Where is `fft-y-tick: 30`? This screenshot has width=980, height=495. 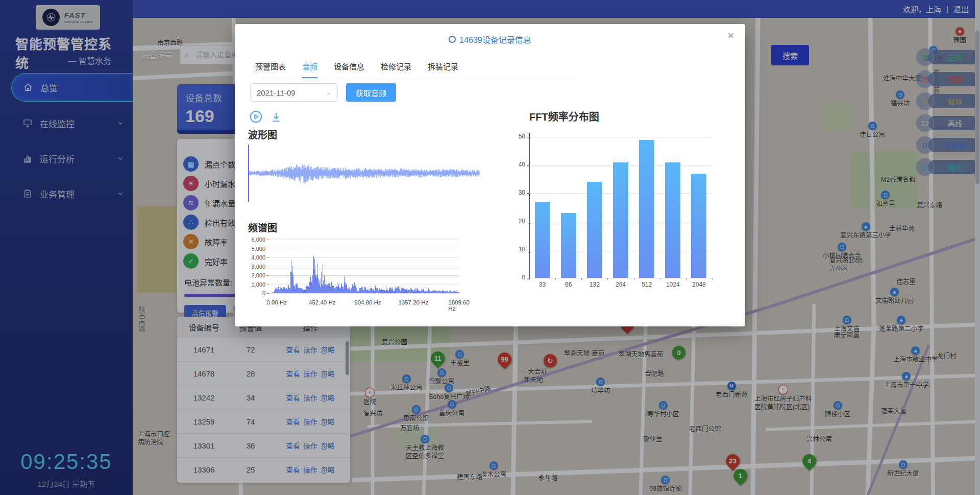
fft-y-tick: 30 is located at coordinates (522, 193).